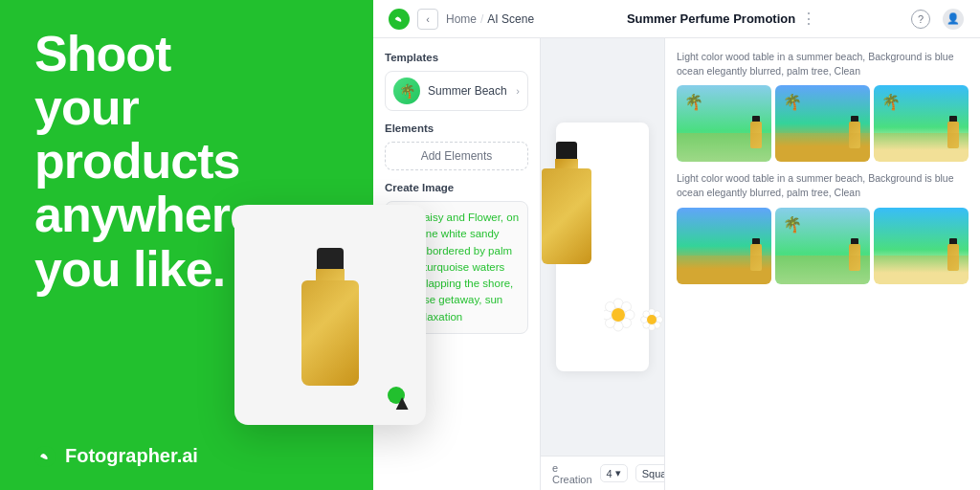 The width and height of the screenshot is (980, 490). I want to click on app-logo, so click(399, 19).